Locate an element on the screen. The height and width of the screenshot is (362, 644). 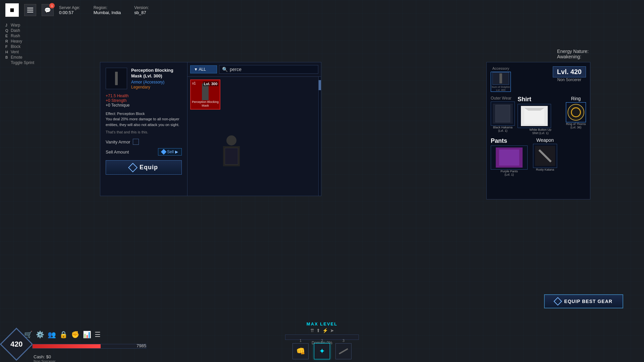
pants-icon is located at coordinates (509, 158).